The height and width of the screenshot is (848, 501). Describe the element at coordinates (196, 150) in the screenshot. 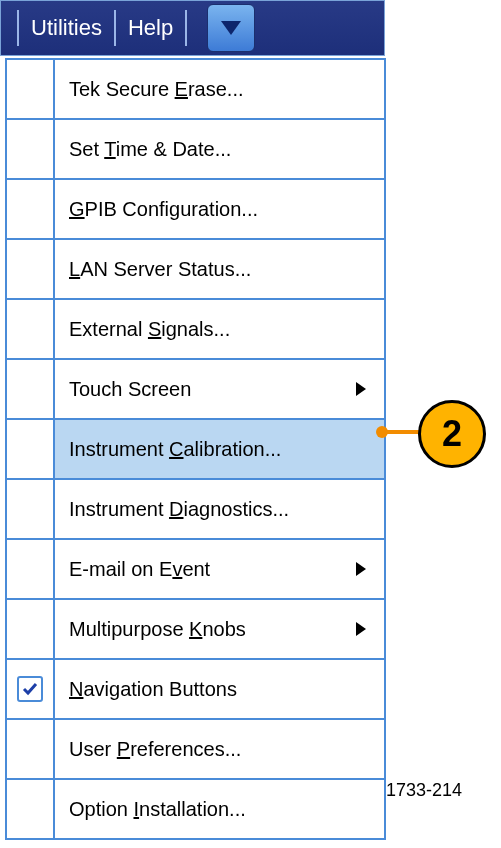

I see `menu-item-set-time-date: Set Time & Date...` at that location.